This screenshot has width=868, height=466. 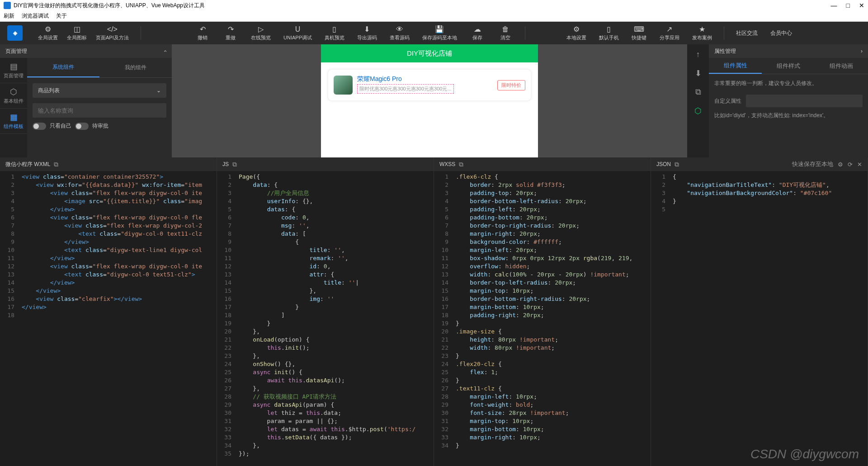 I want to click on device-preview-button: ▯真机预览, so click(x=335, y=33).